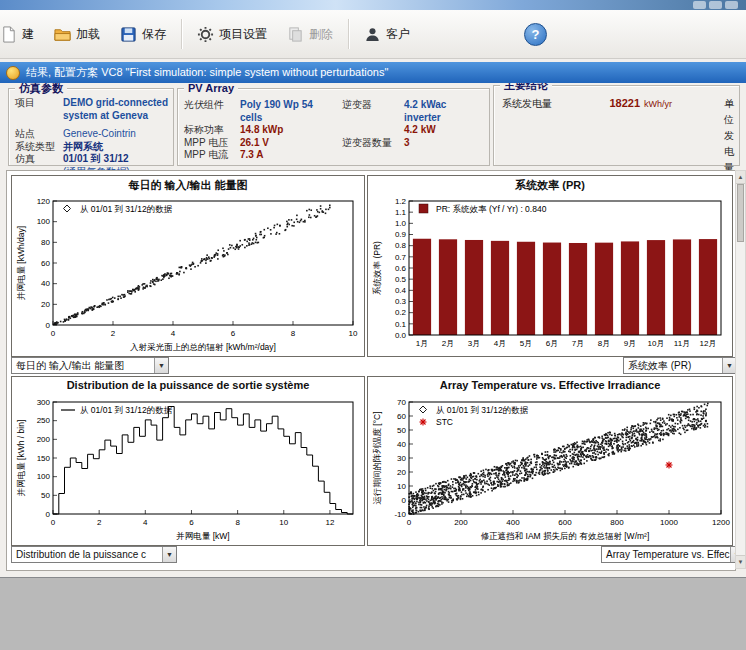 The width and height of the screenshot is (746, 650). I want to click on daily-io-chart-plot: 0204060801001200246810入射采光面上的总的辐射 [kWh/m…, so click(188, 274).